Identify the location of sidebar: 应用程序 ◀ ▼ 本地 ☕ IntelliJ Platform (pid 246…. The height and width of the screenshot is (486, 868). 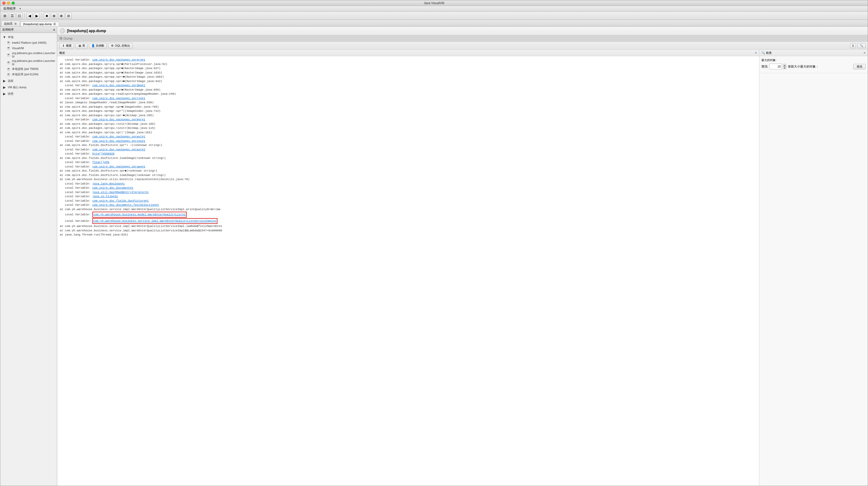
(29, 256).